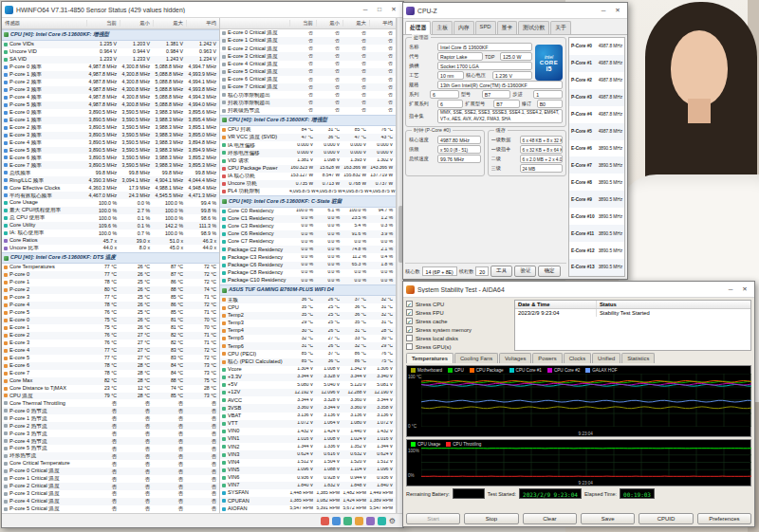 This screenshot has height=532, width=759. I want to click on sensor-row: IA: 核心使用率100.0 %0.7 %100.0 %98.9 %, so click(110, 233).